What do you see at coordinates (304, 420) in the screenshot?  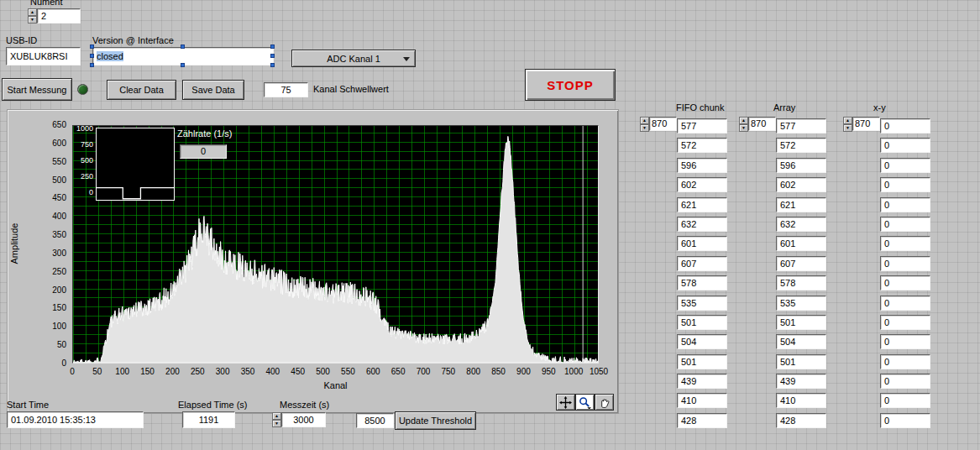 I see `messzeit-field: 3000` at bounding box center [304, 420].